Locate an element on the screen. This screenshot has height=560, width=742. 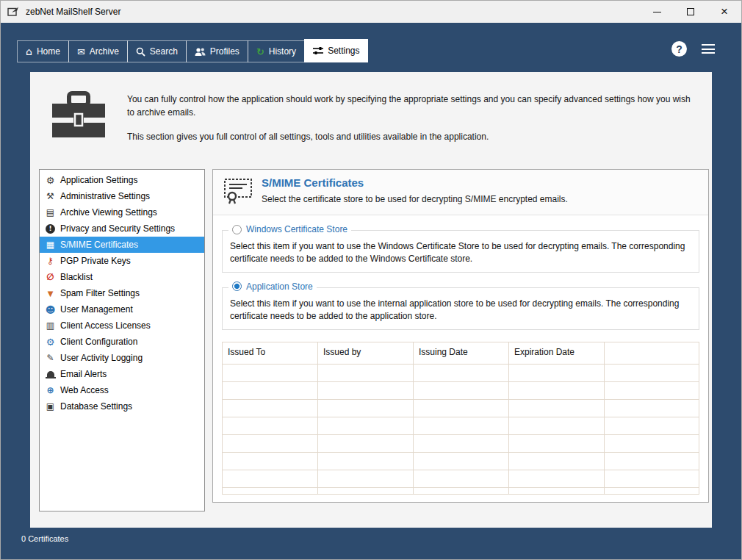
hamburger-menu-icon is located at coordinates (708, 49).